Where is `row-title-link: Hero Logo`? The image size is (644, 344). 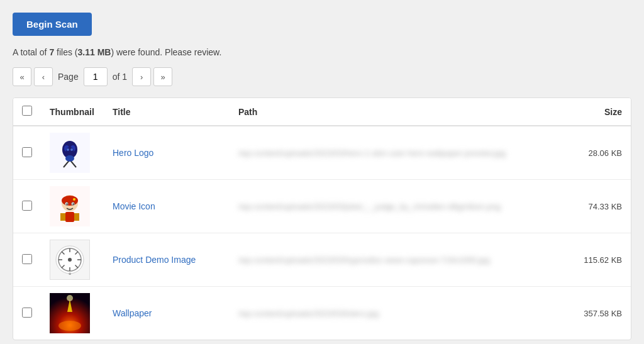
row-title-link: Hero Logo is located at coordinates (133, 153).